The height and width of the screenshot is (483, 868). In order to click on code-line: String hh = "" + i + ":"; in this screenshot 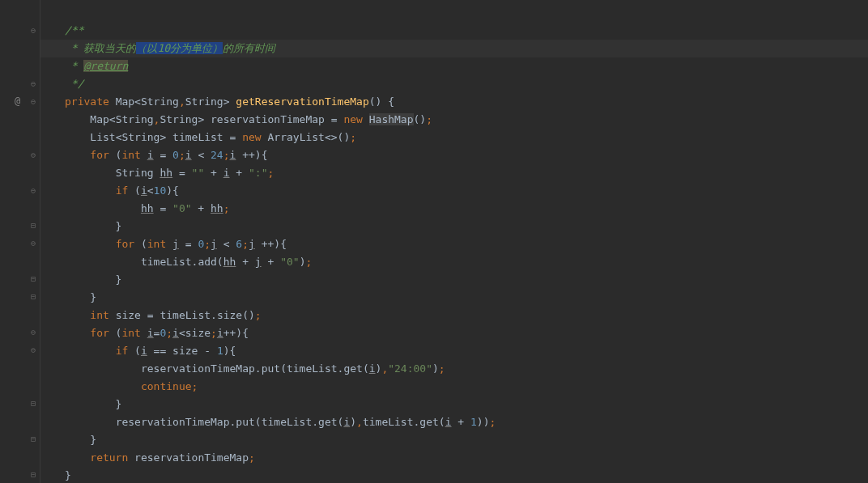, I will do `click(466, 173)`.